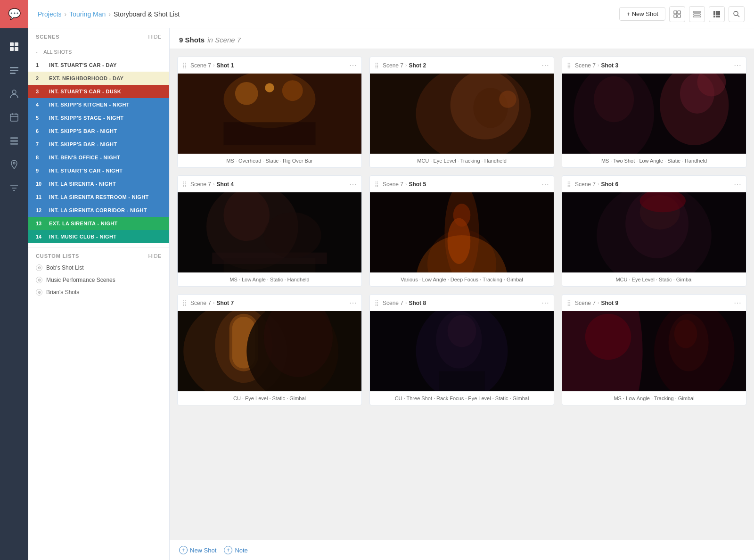 The image size is (754, 560). I want to click on nav-scenes, so click(14, 70).